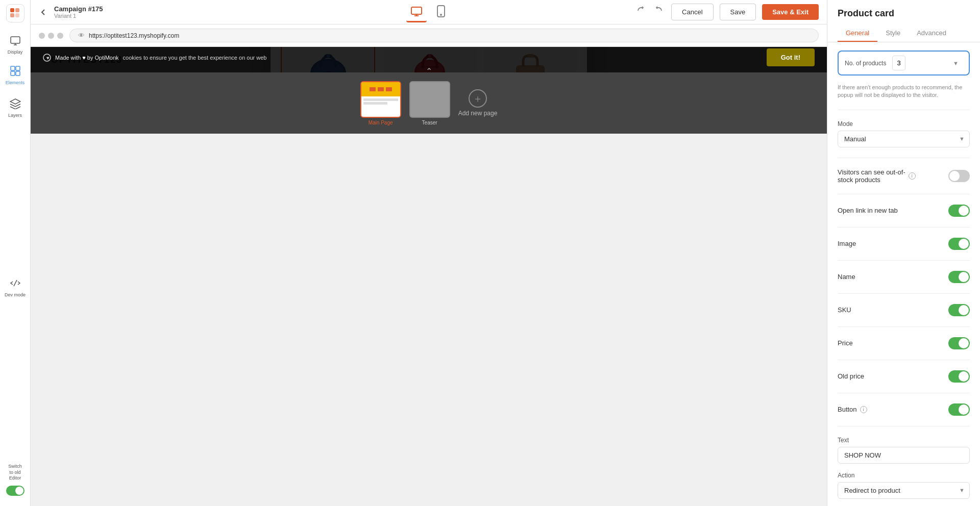  I want to click on mode-select: Manual Automatic, so click(903, 139).